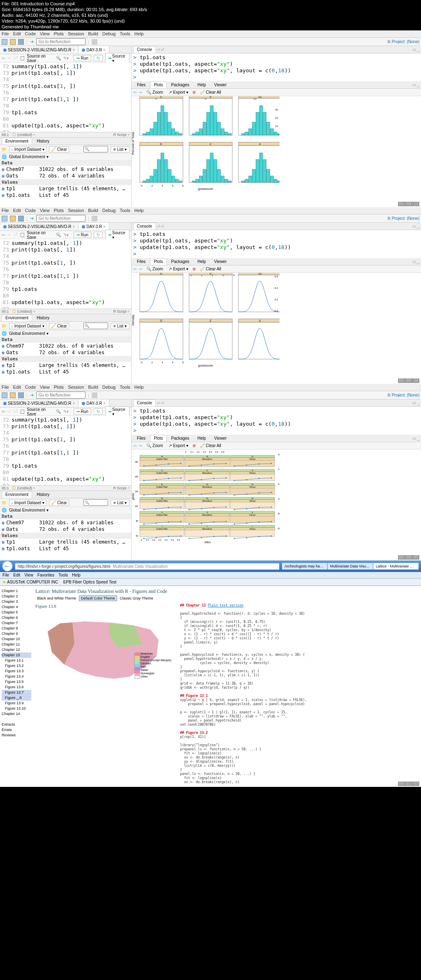  I want to click on url-bar: http://lmdvr.r-forge.r-project.org/figur…, so click(147, 566).